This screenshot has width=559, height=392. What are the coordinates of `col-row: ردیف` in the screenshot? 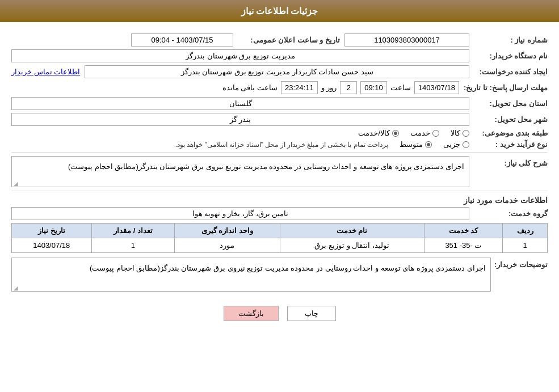 It's located at (526, 231).